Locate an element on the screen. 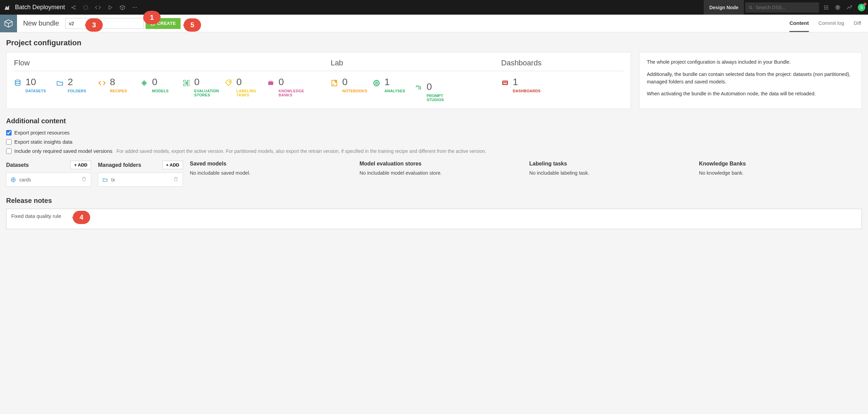 The image size is (868, 414). help-icon: ? is located at coordinates (838, 7).